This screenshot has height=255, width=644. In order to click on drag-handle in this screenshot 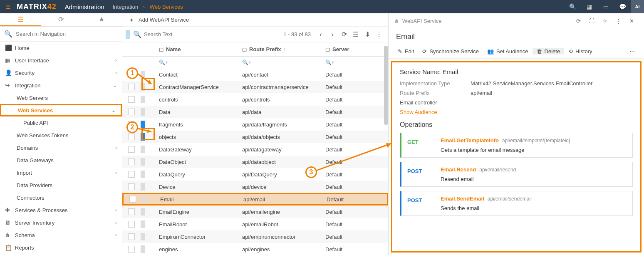, I will do `click(128, 35)`.